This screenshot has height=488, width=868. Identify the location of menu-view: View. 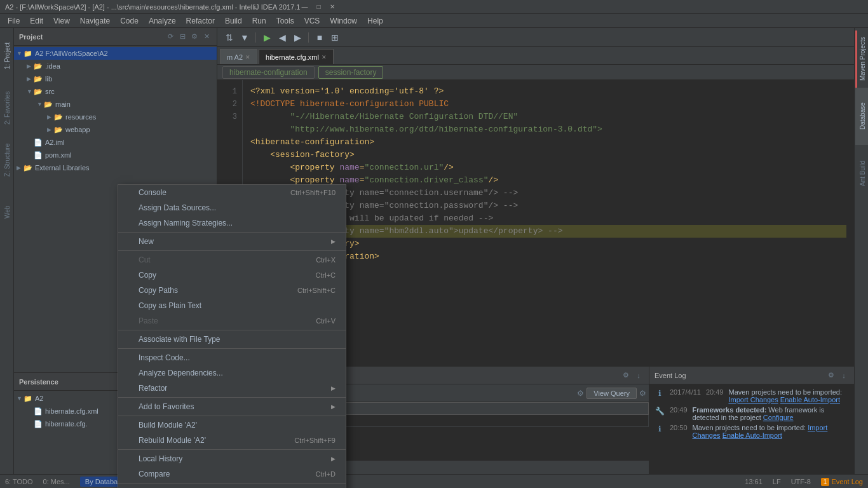
(62, 21).